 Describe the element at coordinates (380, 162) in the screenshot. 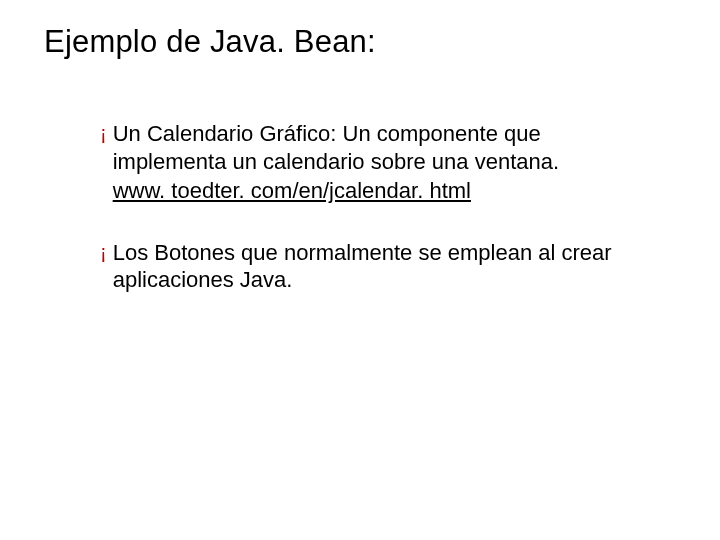

I see `list-item: ¡ Un Calendario Gráfico: Un componente q…` at that location.